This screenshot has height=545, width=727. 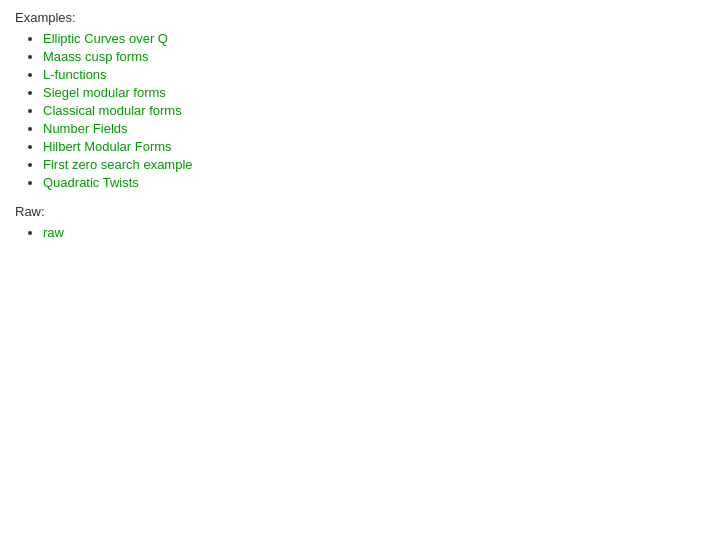 What do you see at coordinates (378, 182) in the screenshot?
I see `list-item: Quadratic Twists` at bounding box center [378, 182].